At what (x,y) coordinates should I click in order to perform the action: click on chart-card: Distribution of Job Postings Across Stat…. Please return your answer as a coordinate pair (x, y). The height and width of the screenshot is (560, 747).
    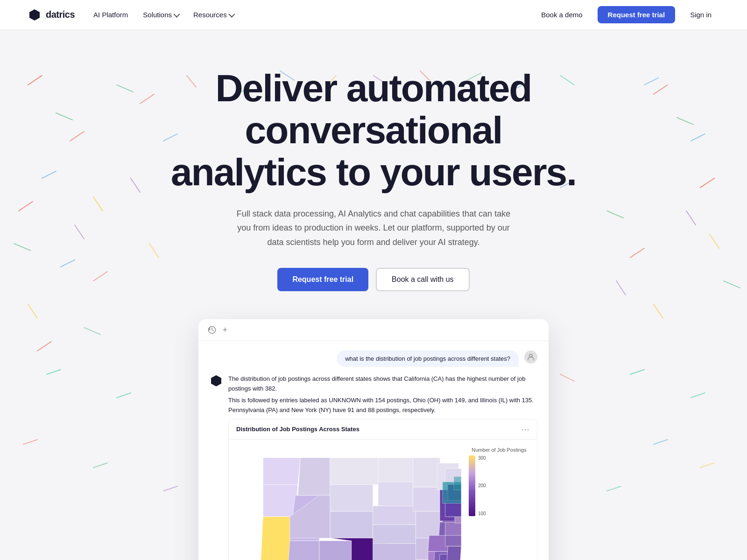
    Looking at the image, I should click on (383, 490).